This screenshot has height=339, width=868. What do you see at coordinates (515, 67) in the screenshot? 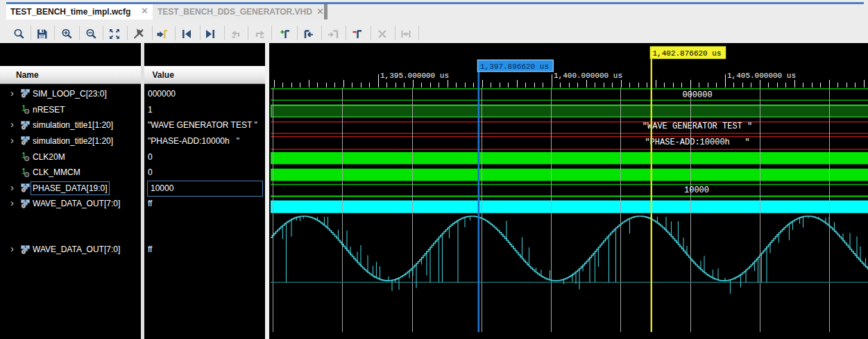
I see `svg-text: 1,397.896620 us` at bounding box center [515, 67].